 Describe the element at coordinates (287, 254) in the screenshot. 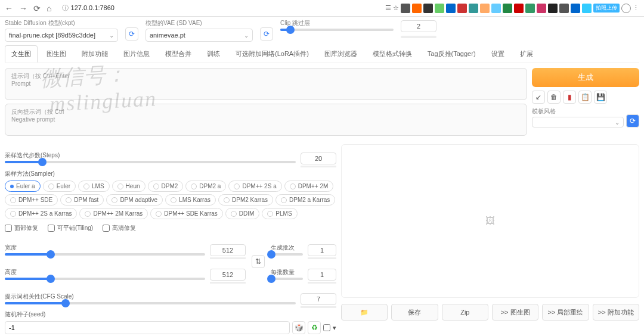

I see `batch-count-slider` at that location.